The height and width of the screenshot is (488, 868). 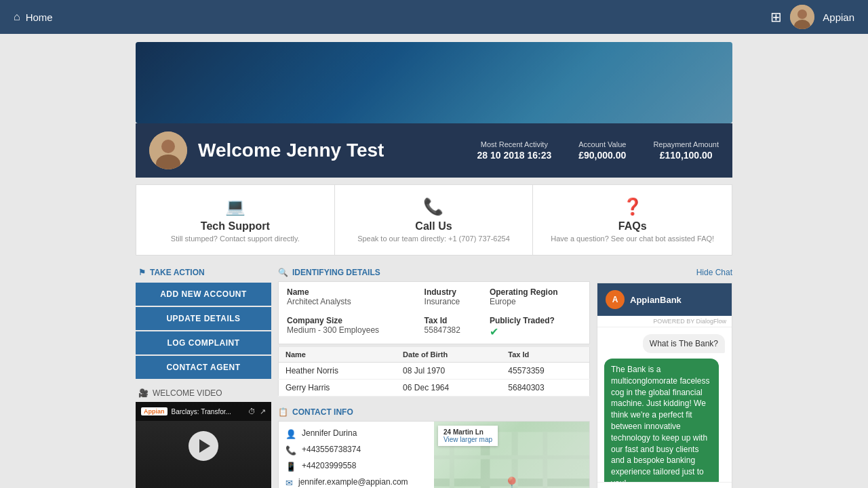 I want to click on repayment-value: £110,100.00, so click(x=686, y=155).